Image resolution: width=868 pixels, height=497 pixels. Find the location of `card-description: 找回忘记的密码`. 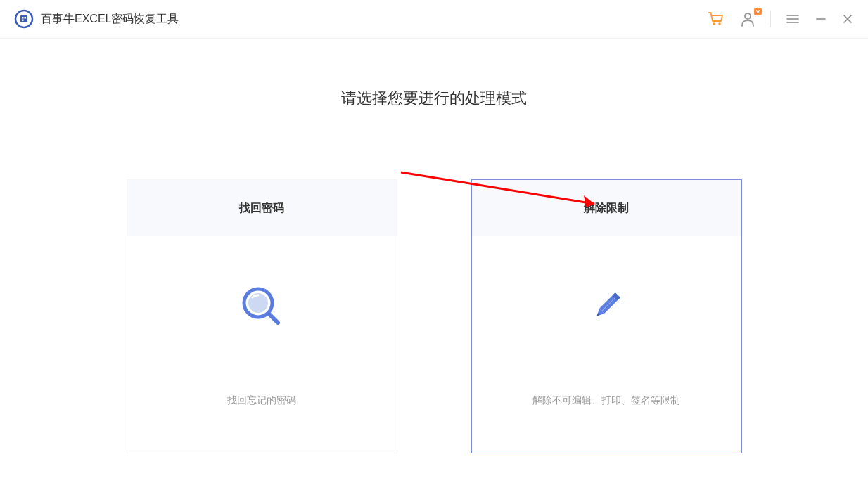

card-description: 找回忘记的密码 is located at coordinates (262, 401).